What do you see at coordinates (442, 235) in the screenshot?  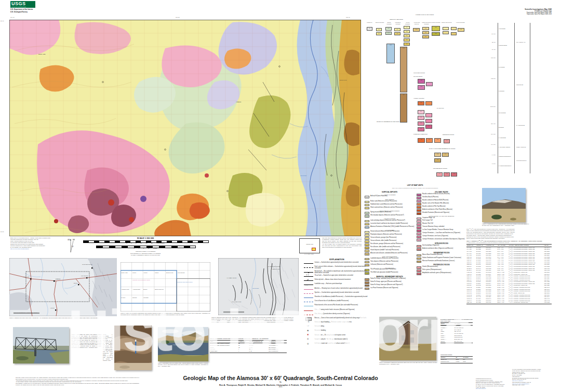 I see `legend-right-items: TbmBasaltic andesite of Mesita volcano (…` at bounding box center [442, 235].